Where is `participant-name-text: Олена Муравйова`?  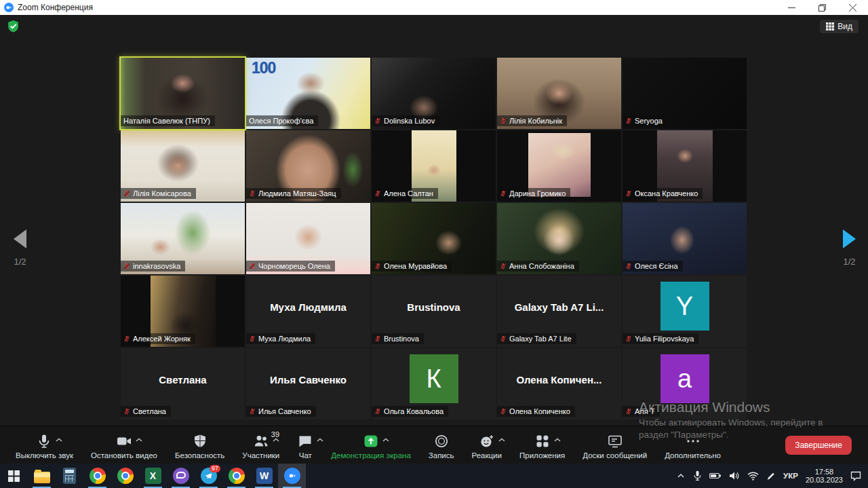 participant-name-text: Олена Муравйова is located at coordinates (415, 266).